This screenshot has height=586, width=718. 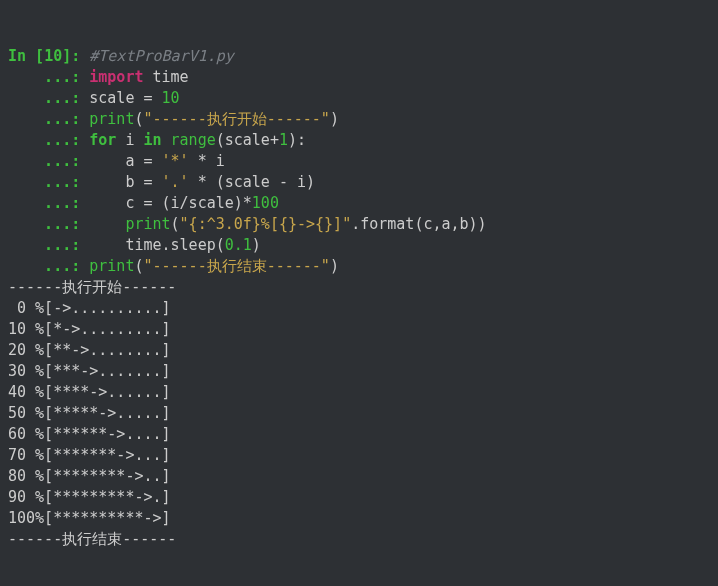 I want to click on in-prompt: In [10]:, so click(x=48, y=56).